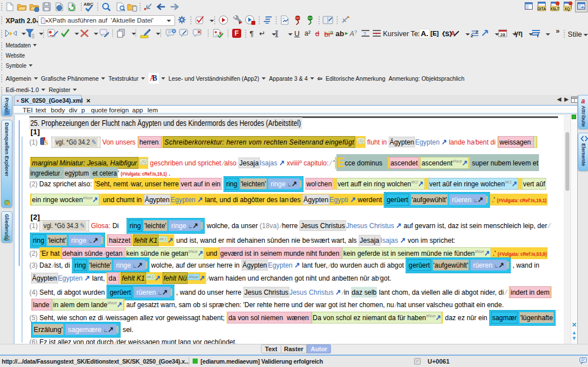 The image size is (588, 367). What do you see at coordinates (555, 9) in the screenshot?
I see `svg-text: XSLT` at bounding box center [555, 9].